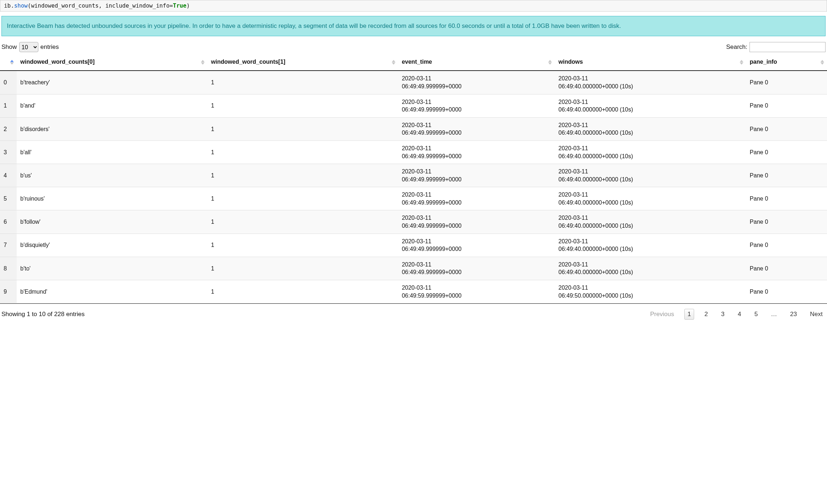 This screenshot has width=827, height=504. What do you see at coordinates (112, 199) in the screenshot?
I see `cell-word: b'ruinous'` at bounding box center [112, 199].